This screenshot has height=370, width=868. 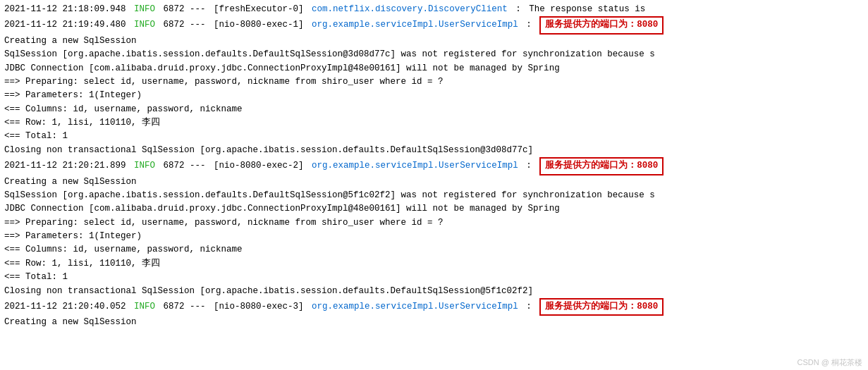 What do you see at coordinates (410, 10) in the screenshot?
I see `class-name: com.netflix.discovery.DiscoveryClient` at bounding box center [410, 10].